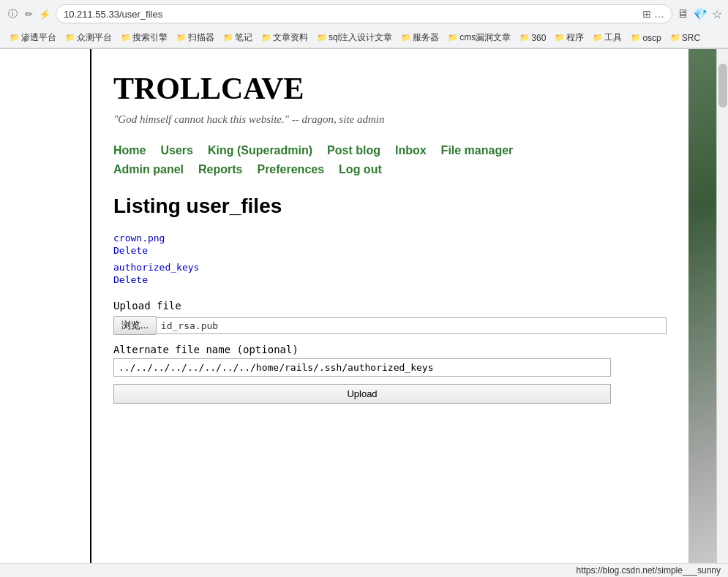 Image resolution: width=728 pixels, height=577 pixels. I want to click on star-icon: ☆, so click(717, 15).